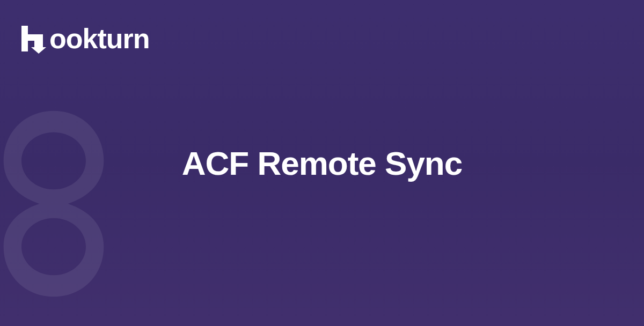 This screenshot has height=326, width=644. What do you see at coordinates (322, 163) in the screenshot?
I see `page-title: ACF Remote Sync` at bounding box center [322, 163].